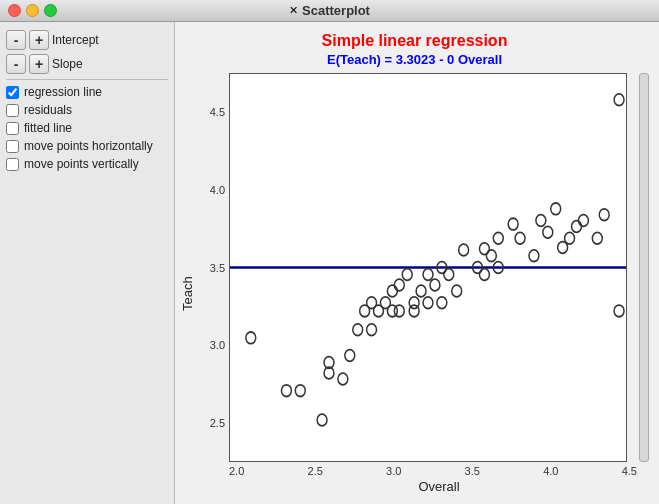 This screenshot has width=659, height=504. What do you see at coordinates (188, 284) in the screenshot?
I see `y-axis-label: Teach` at bounding box center [188, 284].